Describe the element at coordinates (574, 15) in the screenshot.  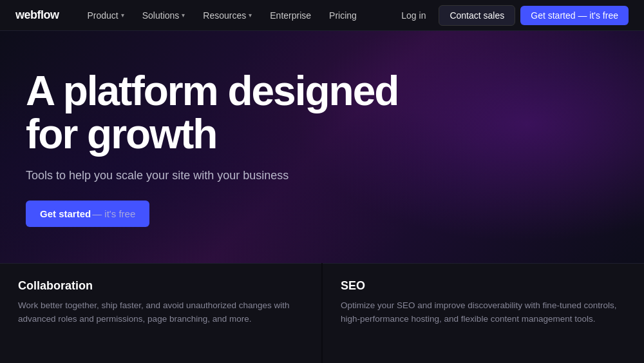
I see `get-started-nav-button: Get started — it's free` at that location.